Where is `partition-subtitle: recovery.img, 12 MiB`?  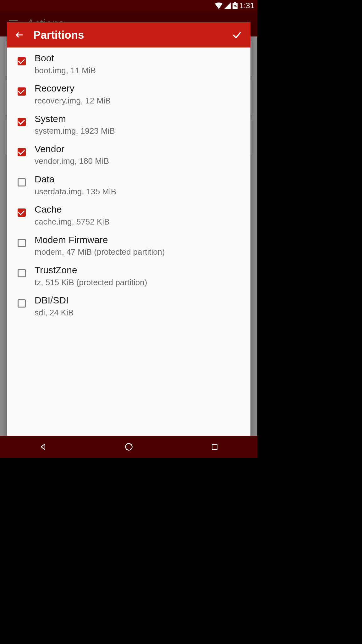 partition-subtitle: recovery.img, 12 MiB is located at coordinates (73, 101).